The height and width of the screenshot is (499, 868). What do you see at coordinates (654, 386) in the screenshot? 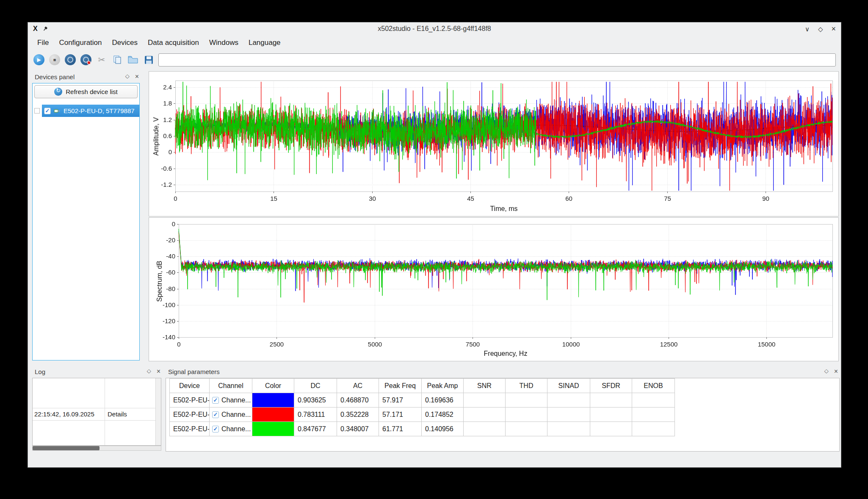
I see `col-enob: ENOB` at bounding box center [654, 386].